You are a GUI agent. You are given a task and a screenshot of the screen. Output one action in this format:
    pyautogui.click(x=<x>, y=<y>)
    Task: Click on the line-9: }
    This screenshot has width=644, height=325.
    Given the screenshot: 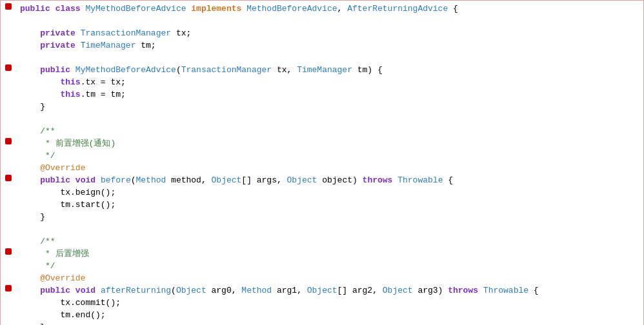 What is the action you would take?
    pyautogui.click(x=332, y=107)
    